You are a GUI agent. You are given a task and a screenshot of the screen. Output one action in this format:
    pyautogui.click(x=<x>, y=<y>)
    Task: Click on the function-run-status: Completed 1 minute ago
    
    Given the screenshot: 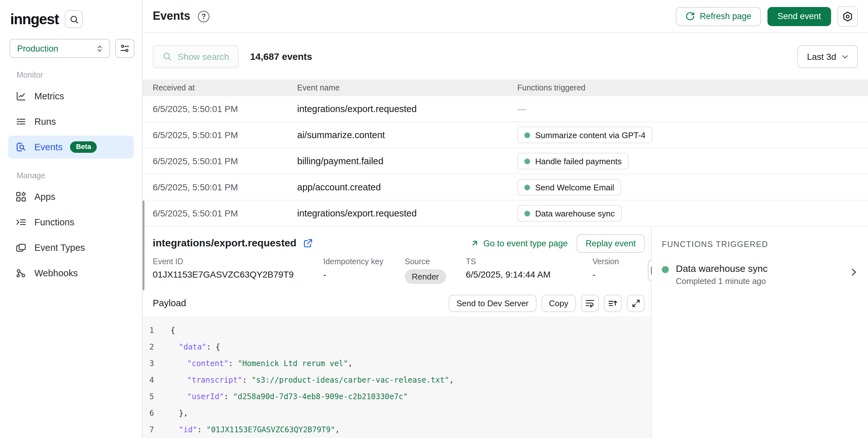 What is the action you would take?
    pyautogui.click(x=722, y=281)
    